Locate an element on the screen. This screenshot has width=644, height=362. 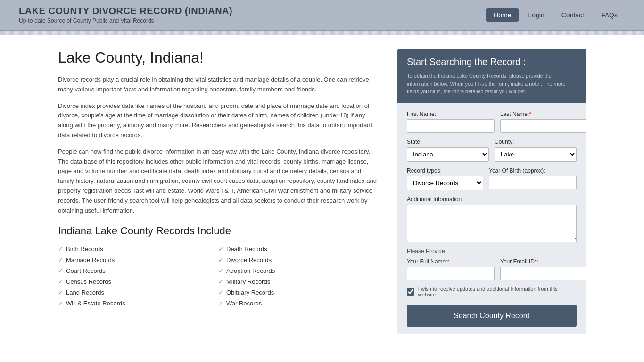
additional-info-group: Additional Information: is located at coordinates (492, 219).